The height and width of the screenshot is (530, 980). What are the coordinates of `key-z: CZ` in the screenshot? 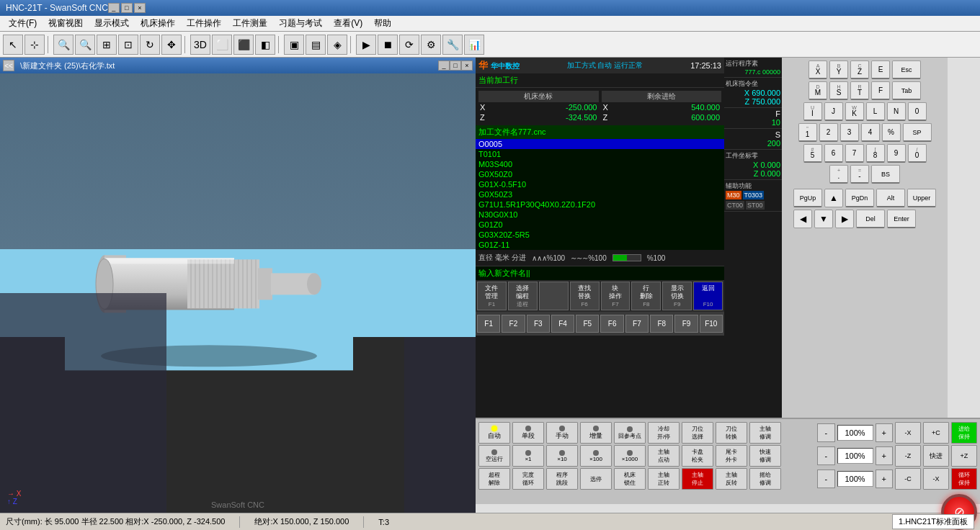 It's located at (860, 70).